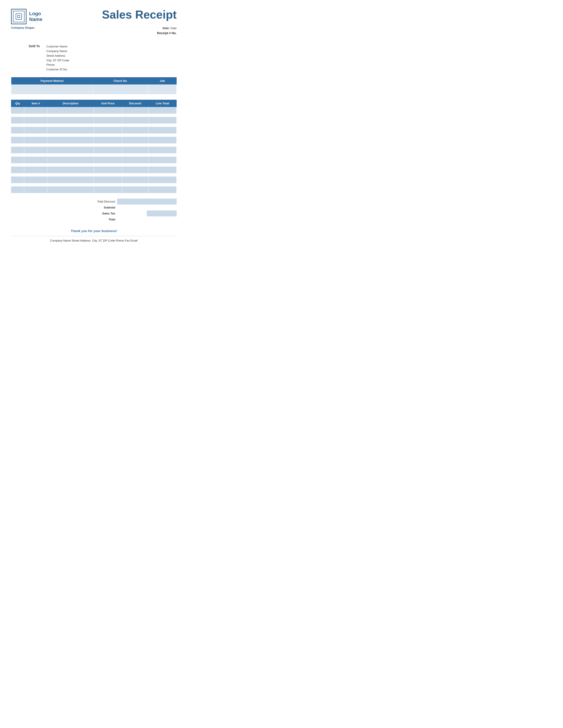  Describe the element at coordinates (19, 17) in the screenshot. I see `logo-box` at that location.